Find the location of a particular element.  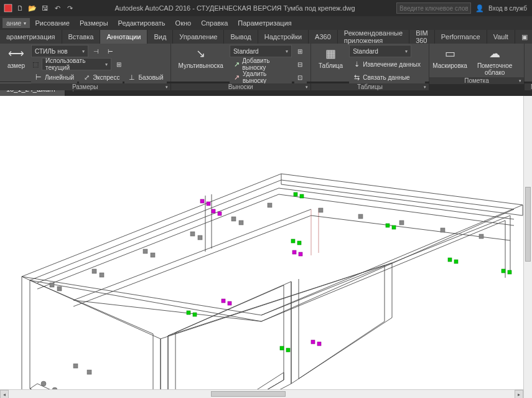

linear-icon: ⊢ is located at coordinates (39, 77).